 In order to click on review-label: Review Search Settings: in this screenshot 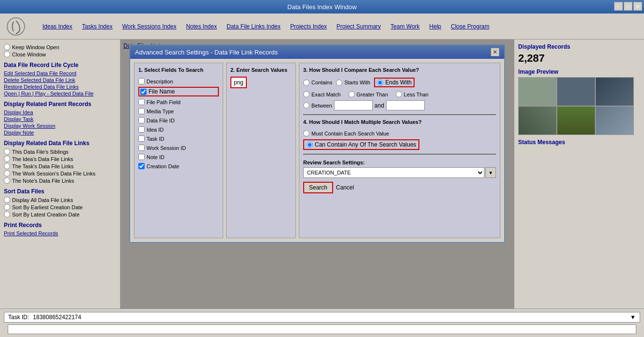, I will do `click(400, 162)`.